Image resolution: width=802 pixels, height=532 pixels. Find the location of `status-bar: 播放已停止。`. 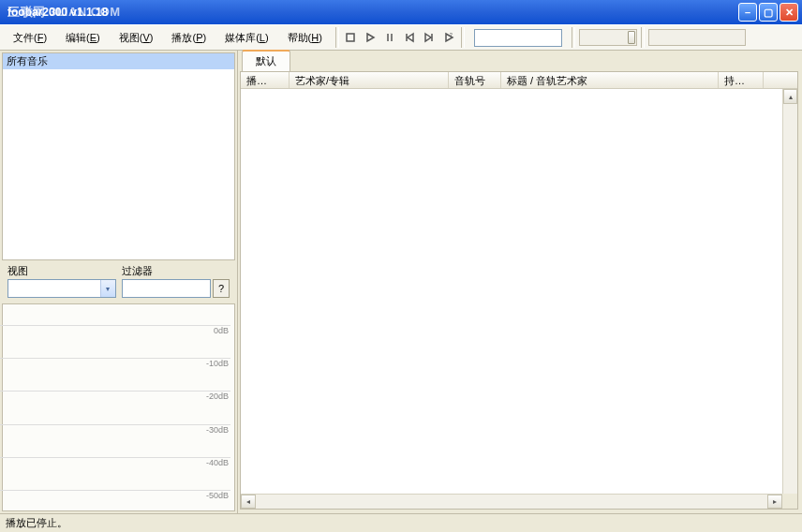

status-bar: 播放已停止。 is located at coordinates (401, 523).